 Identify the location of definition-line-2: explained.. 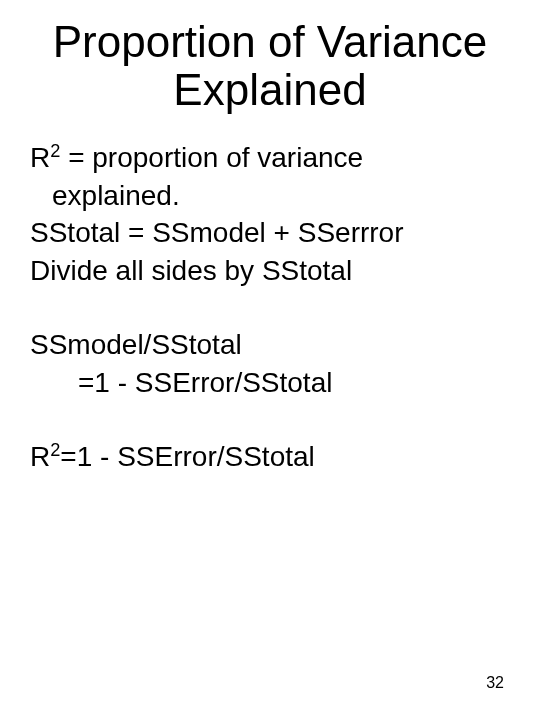
(270, 196).